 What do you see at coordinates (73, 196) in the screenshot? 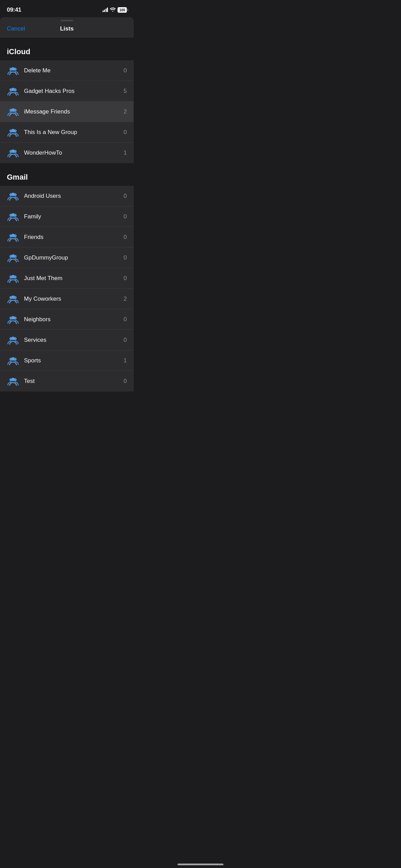
I see `list-item-name: Android Users` at bounding box center [73, 196].